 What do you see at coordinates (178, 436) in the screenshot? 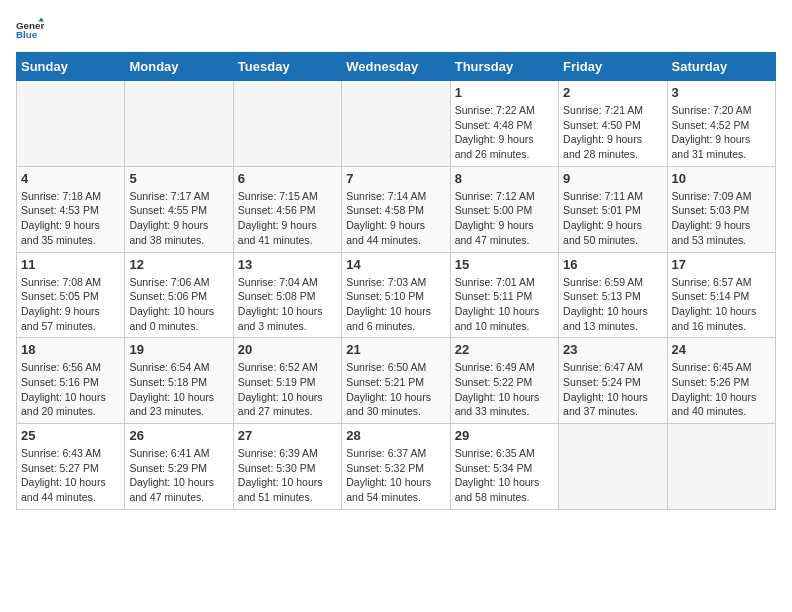
I see `day-number: 26` at bounding box center [178, 436].